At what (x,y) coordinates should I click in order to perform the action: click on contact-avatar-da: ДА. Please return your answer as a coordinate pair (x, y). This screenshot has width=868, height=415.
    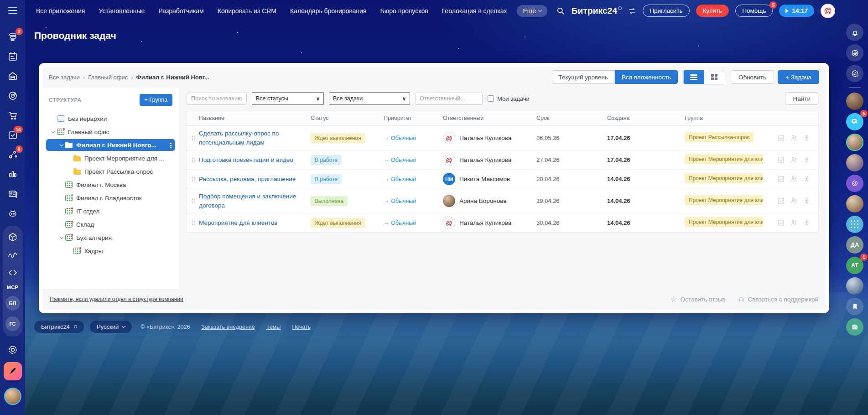
    Looking at the image, I should click on (855, 245).